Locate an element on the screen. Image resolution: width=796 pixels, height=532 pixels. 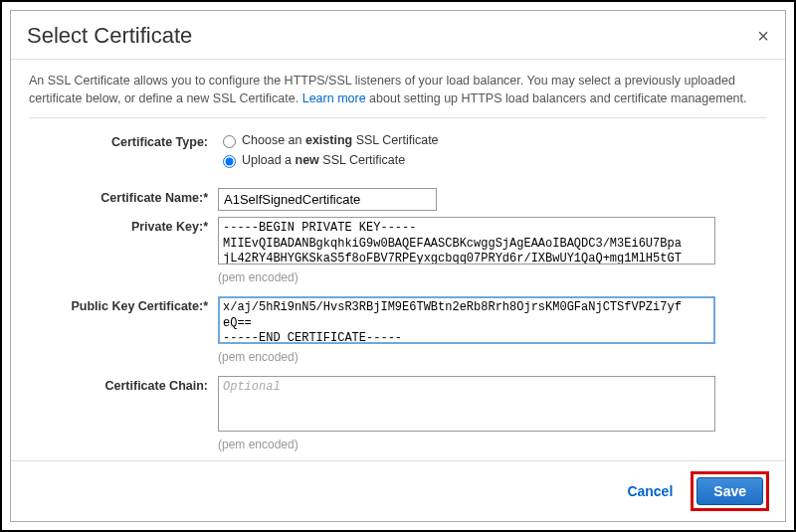
private-key-textarea: -----BEGIN PRIVATE KEY----- MIIEvQIBADAN… is located at coordinates (467, 241).